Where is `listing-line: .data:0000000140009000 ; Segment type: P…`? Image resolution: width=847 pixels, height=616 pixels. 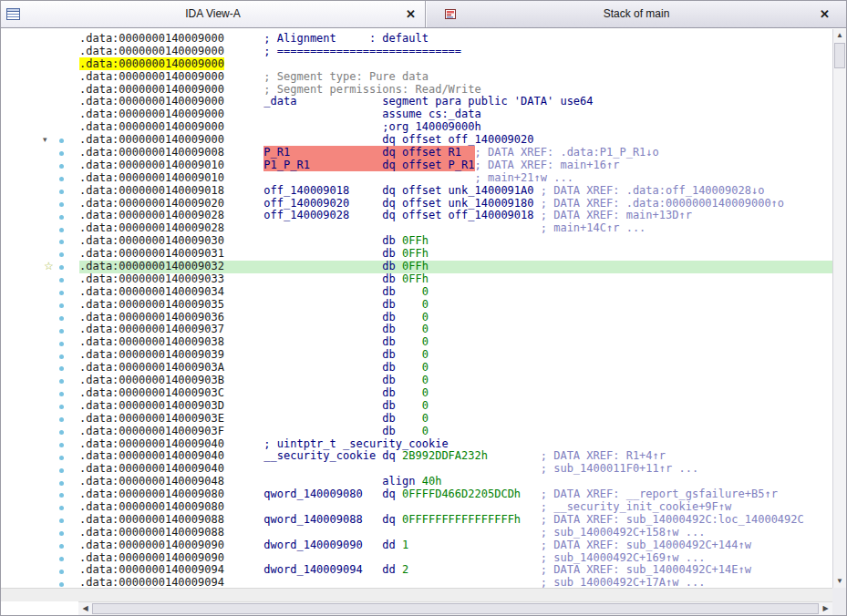
listing-line: .data:0000000140009000 ; Segment type: P… is located at coordinates (456, 77).